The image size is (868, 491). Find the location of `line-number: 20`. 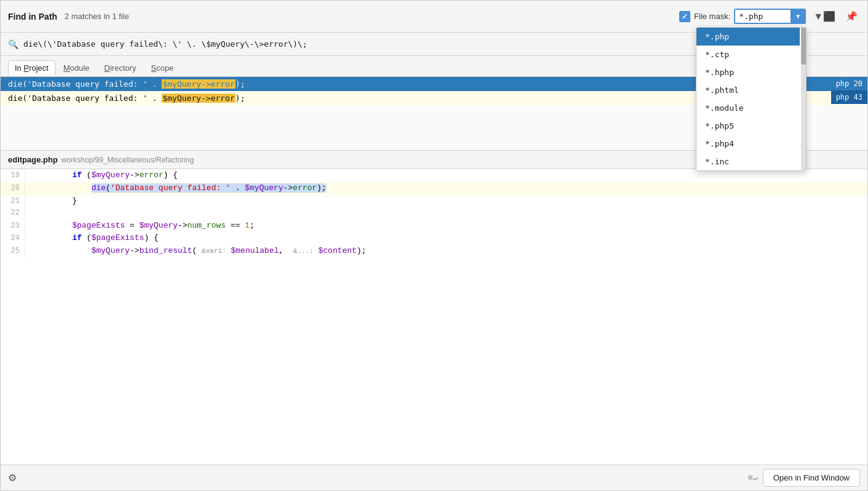

line-number: 20 is located at coordinates (13, 188).